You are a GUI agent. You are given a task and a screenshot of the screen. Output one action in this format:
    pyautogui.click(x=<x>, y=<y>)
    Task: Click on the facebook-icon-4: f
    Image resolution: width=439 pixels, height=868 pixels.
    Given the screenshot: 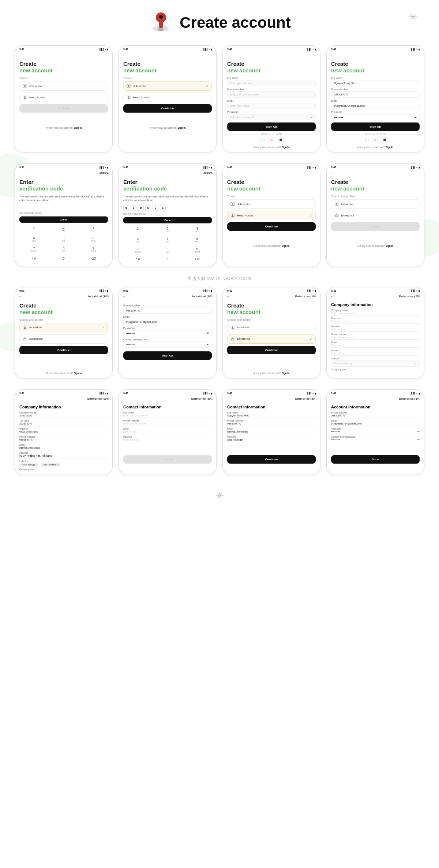 What is the action you would take?
    pyautogui.click(x=366, y=140)
    